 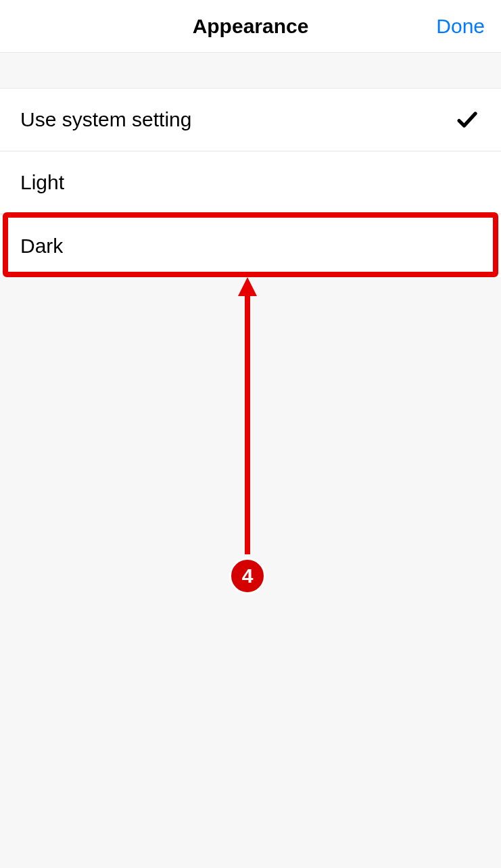 What do you see at coordinates (42, 246) in the screenshot?
I see `option-label: Dark` at bounding box center [42, 246].